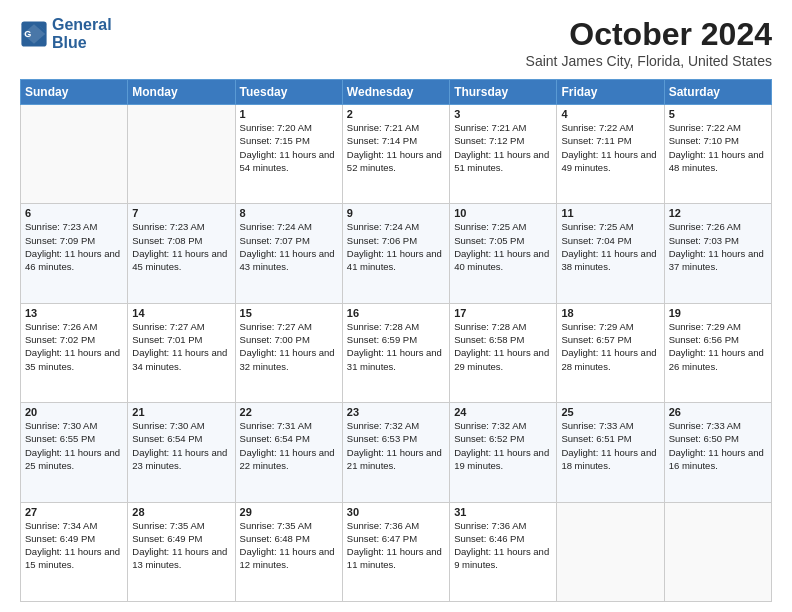 Image resolution: width=792 pixels, height=612 pixels. I want to click on day-info: Sunrise: 7:21 AM Sunset: 7:14 PM Dayligh…, so click(396, 148).